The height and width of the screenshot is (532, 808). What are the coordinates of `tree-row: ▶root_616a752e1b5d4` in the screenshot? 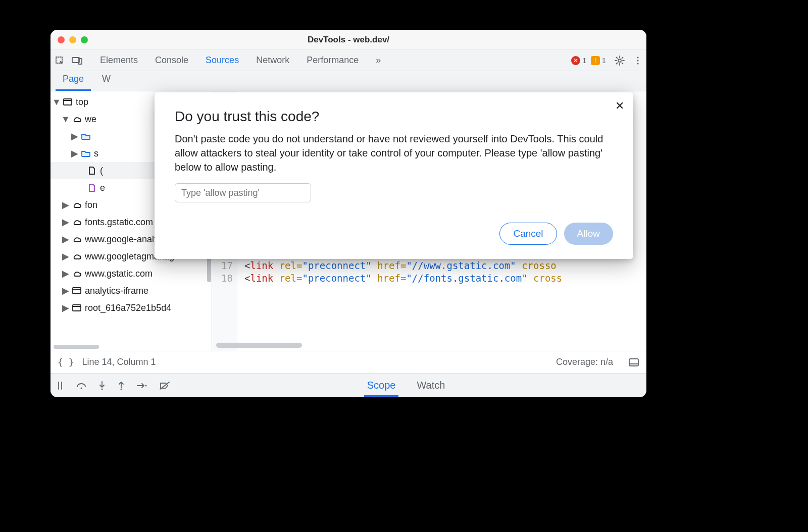 It's located at (131, 308).